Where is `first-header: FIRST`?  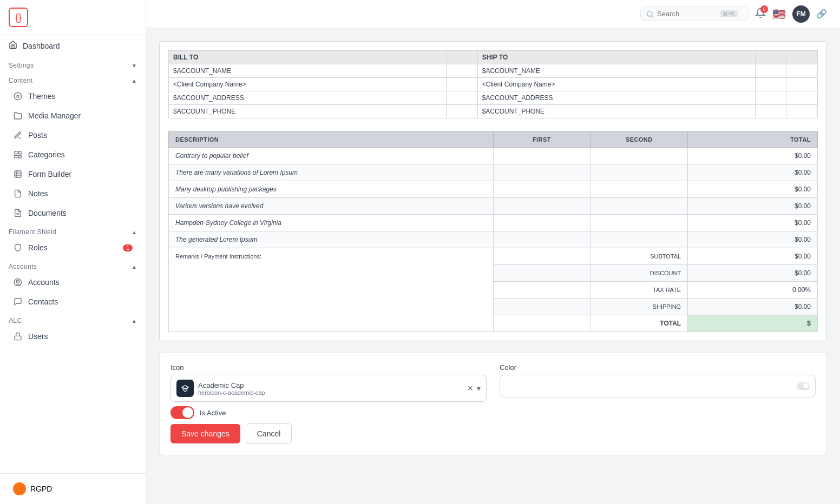
first-header: FIRST is located at coordinates (542, 140).